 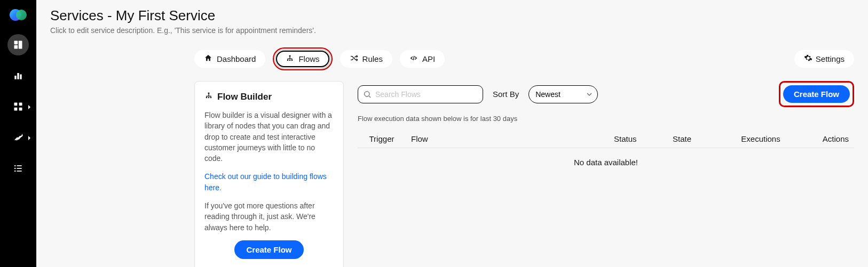 What do you see at coordinates (18, 168) in the screenshot?
I see `rail-item-list` at bounding box center [18, 168].